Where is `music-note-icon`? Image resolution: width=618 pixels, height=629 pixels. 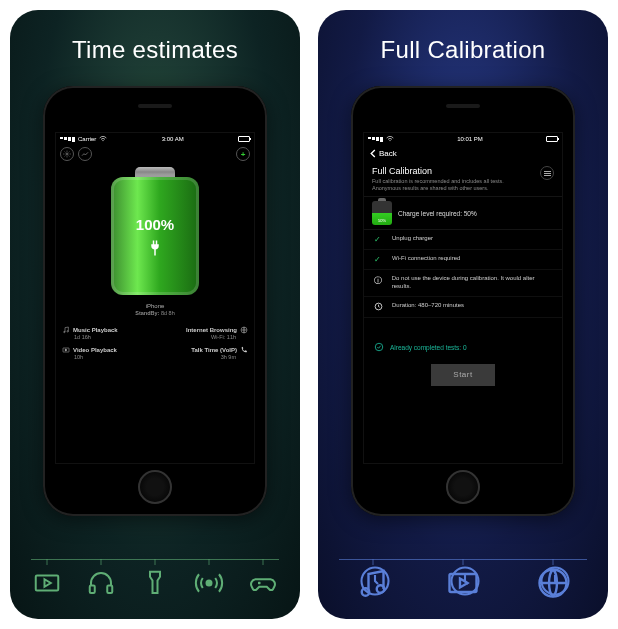
music-note-icon is located at coordinates (66, 330).